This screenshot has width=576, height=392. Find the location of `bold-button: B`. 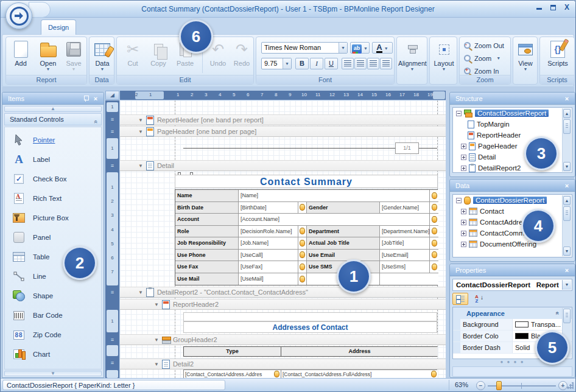

bold-button: B is located at coordinates (302, 63).